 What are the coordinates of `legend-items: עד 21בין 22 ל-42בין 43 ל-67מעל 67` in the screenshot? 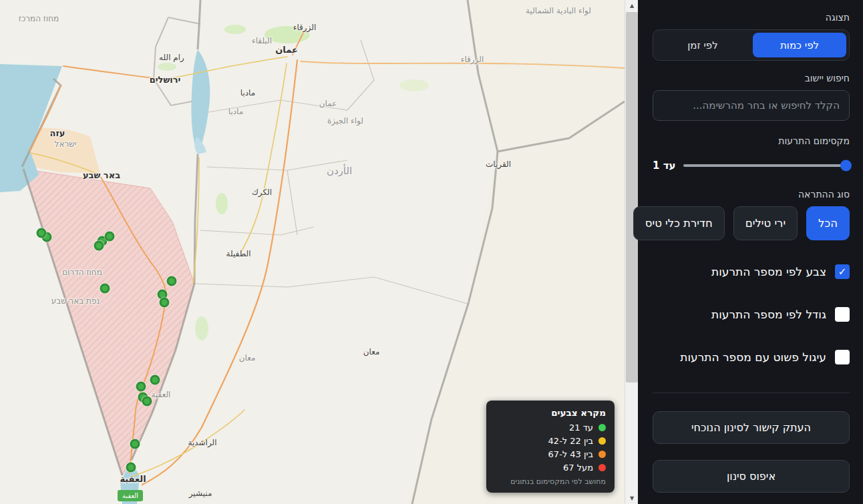 It's located at (550, 447).